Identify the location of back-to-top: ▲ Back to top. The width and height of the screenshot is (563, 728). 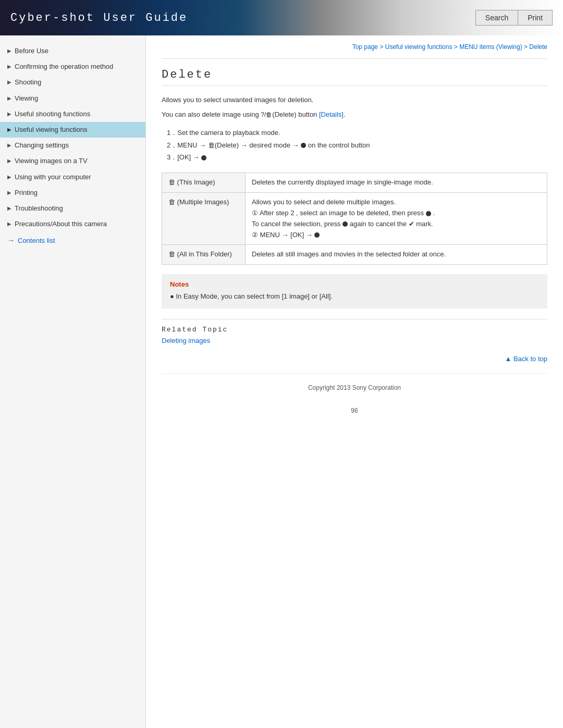
(354, 359).